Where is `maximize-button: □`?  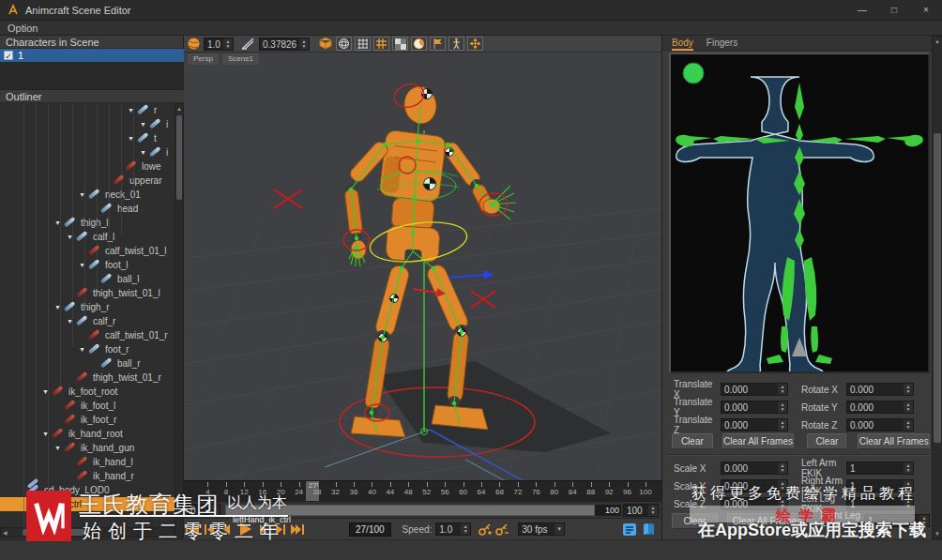
maximize-button: □ is located at coordinates (894, 10).